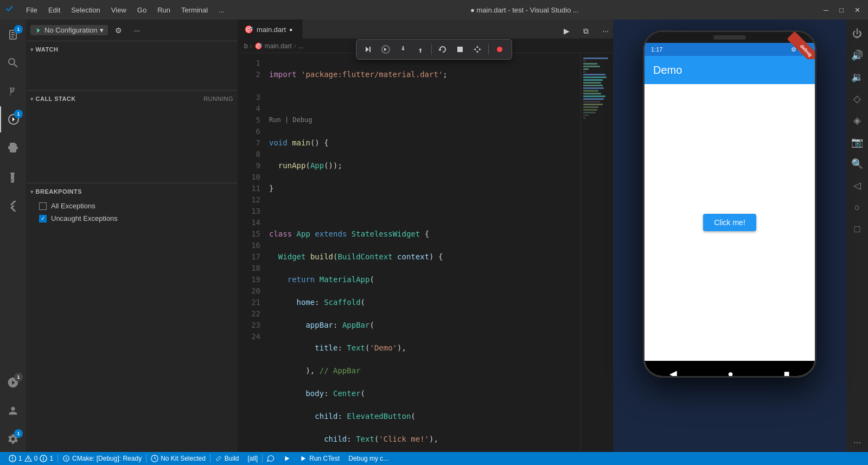 This screenshot has height=465, width=868. Describe the element at coordinates (194, 10) in the screenshot. I see `menu-terminal: Terminal` at that location.